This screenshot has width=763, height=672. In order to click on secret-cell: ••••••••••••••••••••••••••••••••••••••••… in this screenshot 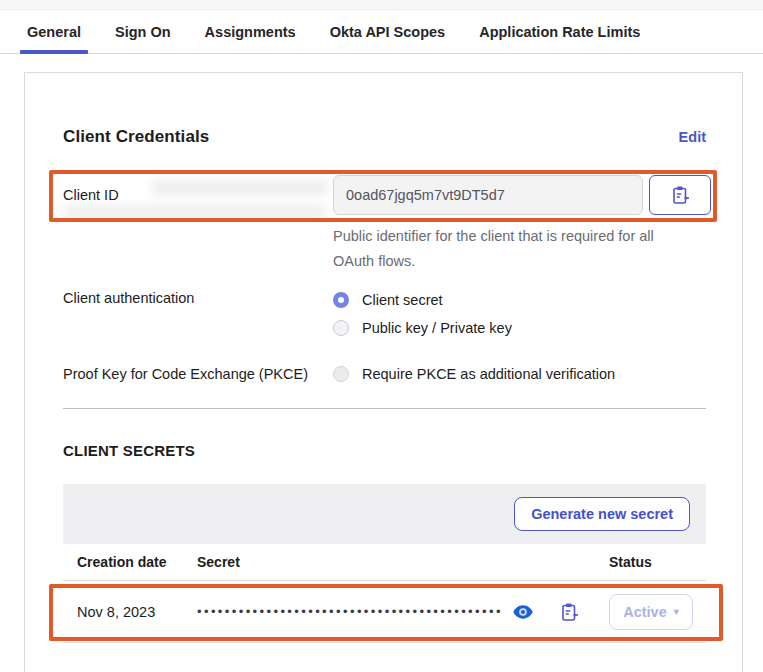, I will do `click(403, 612)`.